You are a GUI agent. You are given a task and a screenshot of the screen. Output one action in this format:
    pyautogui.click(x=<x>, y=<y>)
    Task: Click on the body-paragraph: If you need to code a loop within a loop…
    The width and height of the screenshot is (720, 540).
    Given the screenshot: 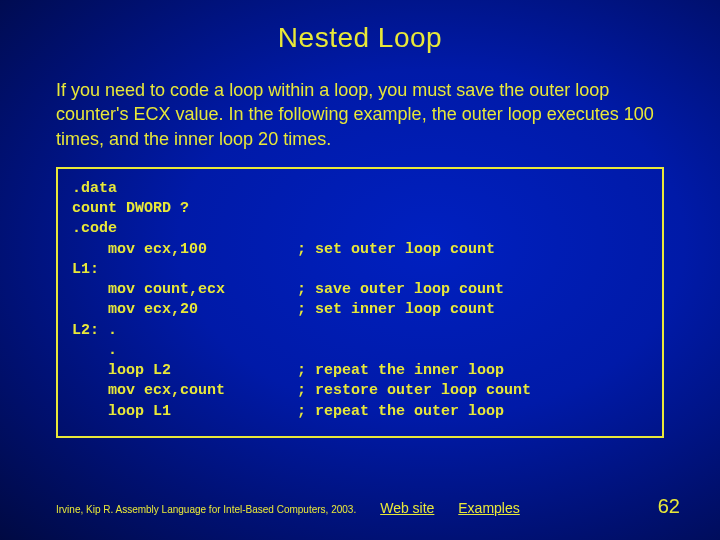 What is the action you would take?
    pyautogui.click(x=360, y=114)
    